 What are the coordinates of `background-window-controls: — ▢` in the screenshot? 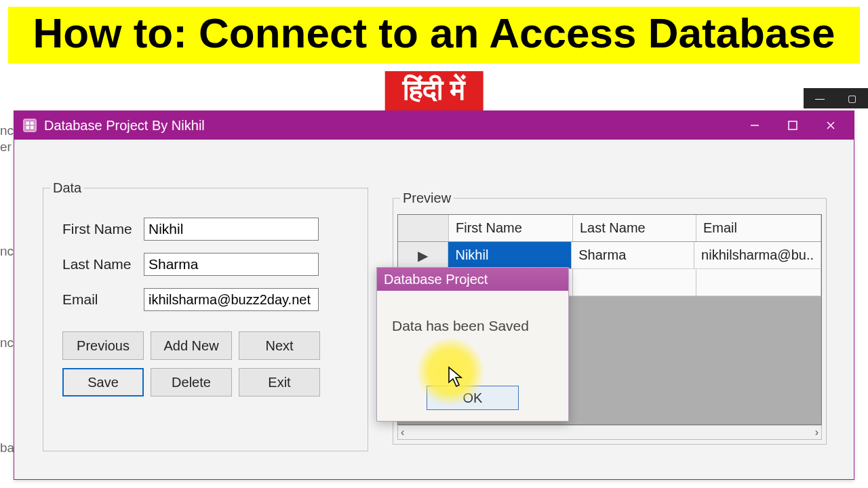 It's located at (835, 98).